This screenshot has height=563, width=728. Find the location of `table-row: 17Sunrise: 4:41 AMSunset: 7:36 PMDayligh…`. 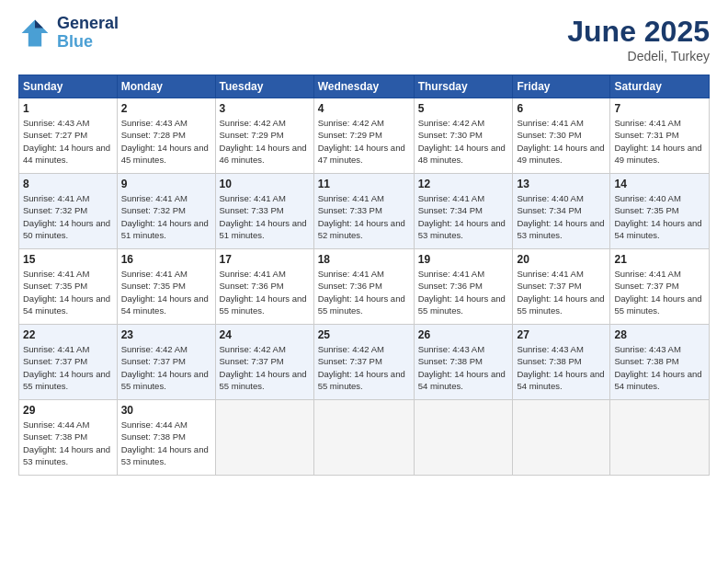

table-row: 17Sunrise: 4:41 AMSunset: 7:36 PMDayligh… is located at coordinates (265, 287).